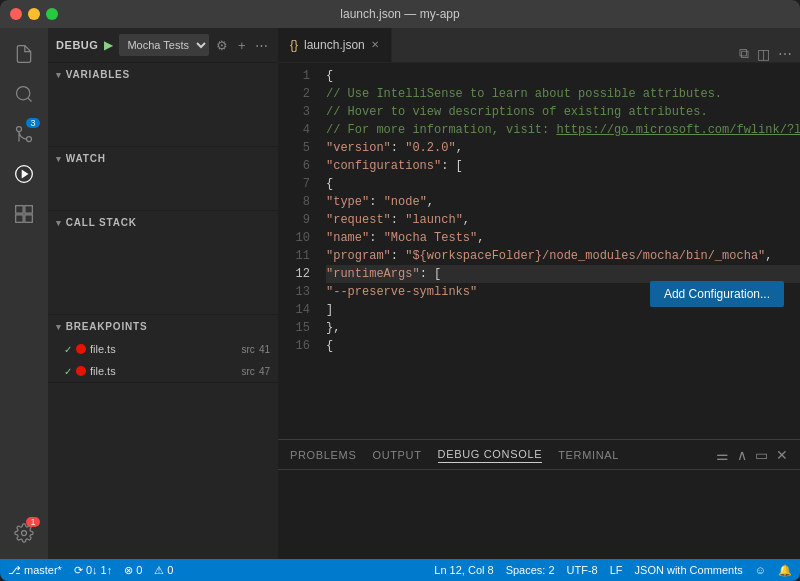  I want to click on watch-header: ▾ WATCH, so click(163, 158).